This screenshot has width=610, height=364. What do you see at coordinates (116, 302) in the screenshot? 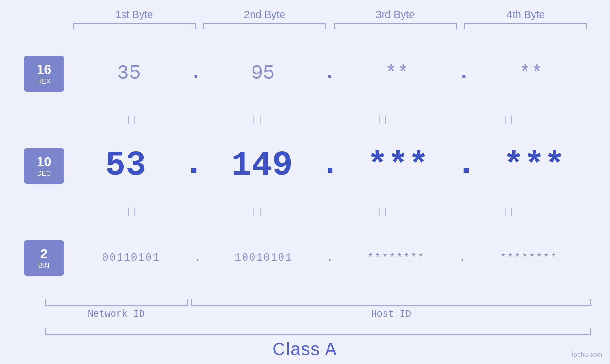
I see `network-bracket` at bounding box center [116, 302].